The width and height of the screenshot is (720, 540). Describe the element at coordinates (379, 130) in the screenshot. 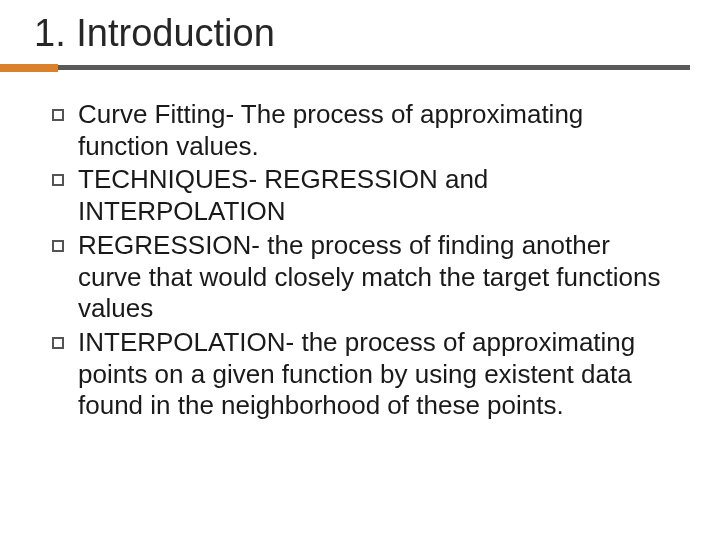

I see `list-item-text: Curve Fitting- The process of approximat…` at that location.